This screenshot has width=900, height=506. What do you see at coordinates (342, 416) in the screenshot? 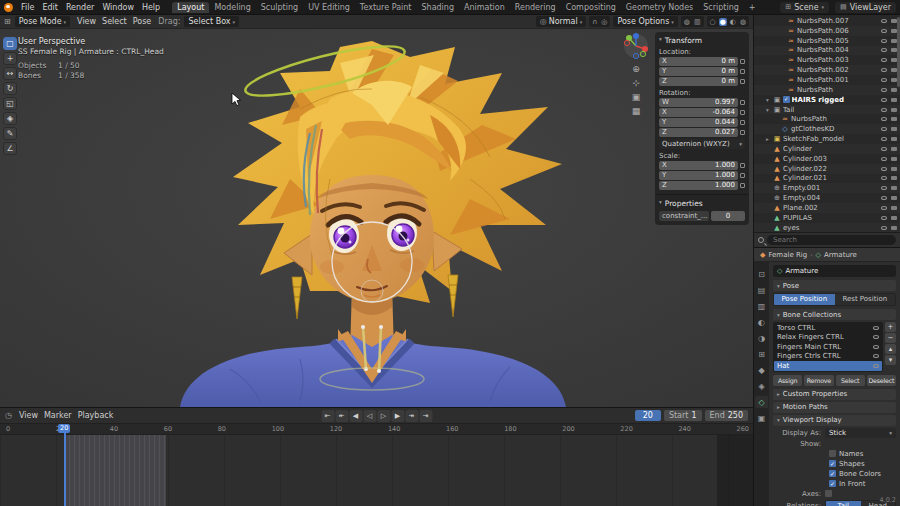
I see `prev-keyframe-button: ↞` at bounding box center [342, 416].